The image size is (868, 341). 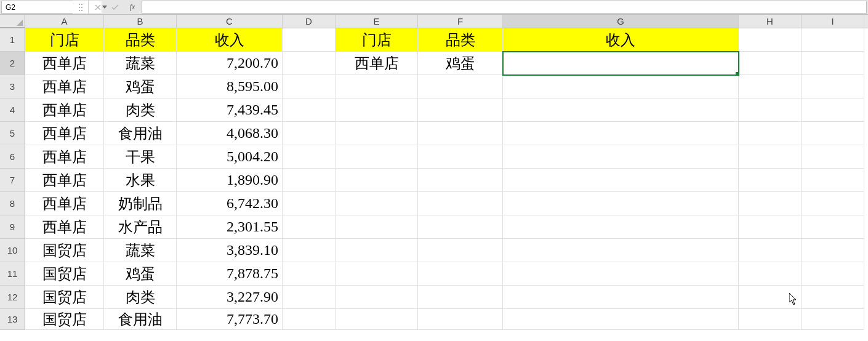 What do you see at coordinates (770, 274) in the screenshot?
I see `cell-H11` at bounding box center [770, 274].